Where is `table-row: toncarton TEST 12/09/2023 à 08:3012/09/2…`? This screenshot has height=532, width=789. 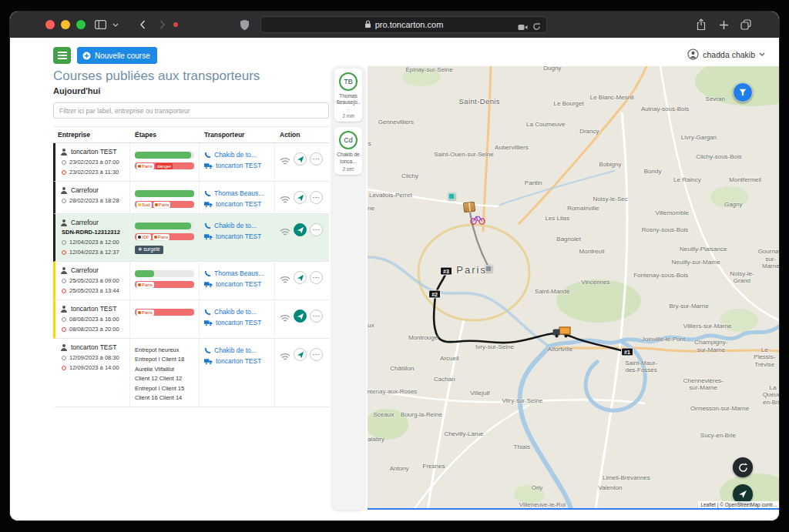
table-row: toncarton TEST 12/09/2023 à 08:3012/09/2… is located at coordinates (191, 373).